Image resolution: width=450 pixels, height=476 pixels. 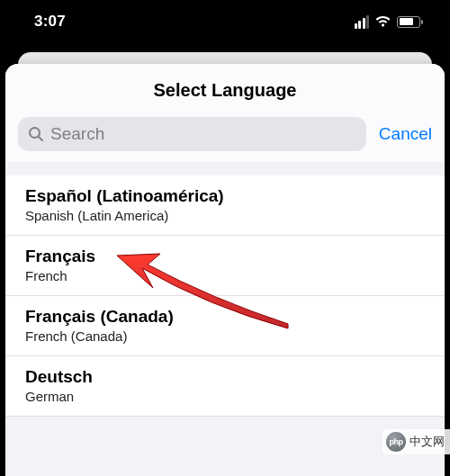 I want to click on search-field, so click(x=193, y=134).